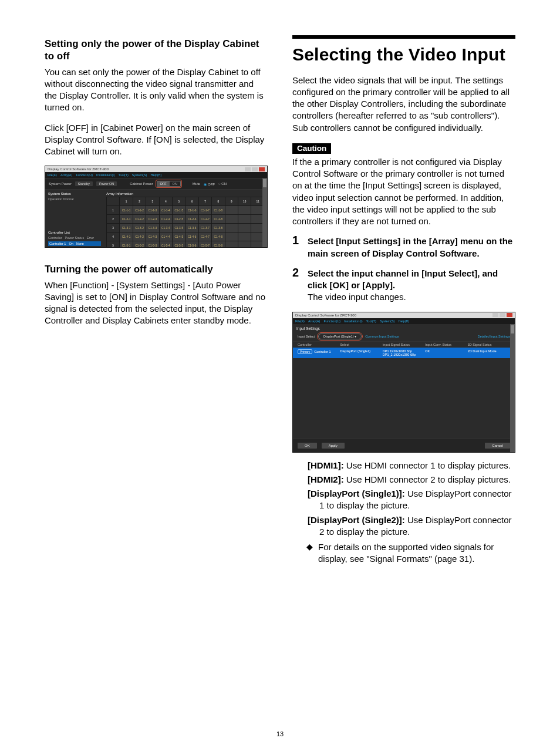 This screenshot has height=748, width=560. What do you see at coordinates (404, 344) in the screenshot?
I see `input-table-header: Controller Select Input Signal Status In…` at bounding box center [404, 344].